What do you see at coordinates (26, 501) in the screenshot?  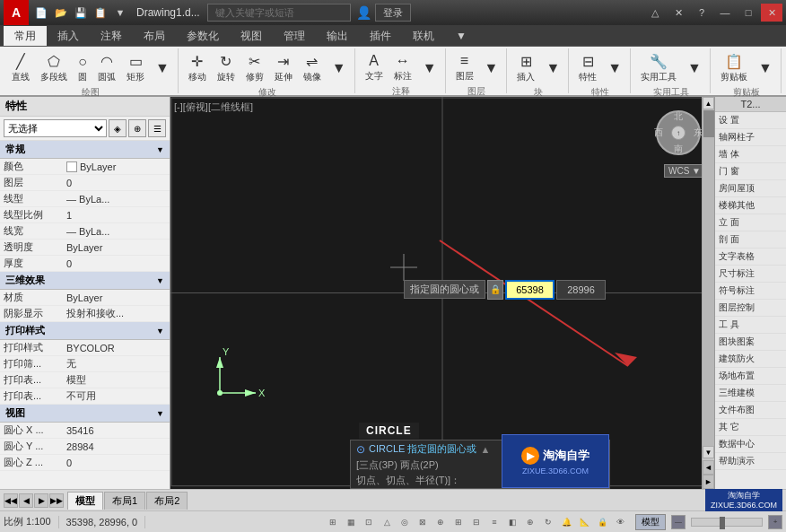 I see `nav-prev-btn: ◀` at bounding box center [26, 501].